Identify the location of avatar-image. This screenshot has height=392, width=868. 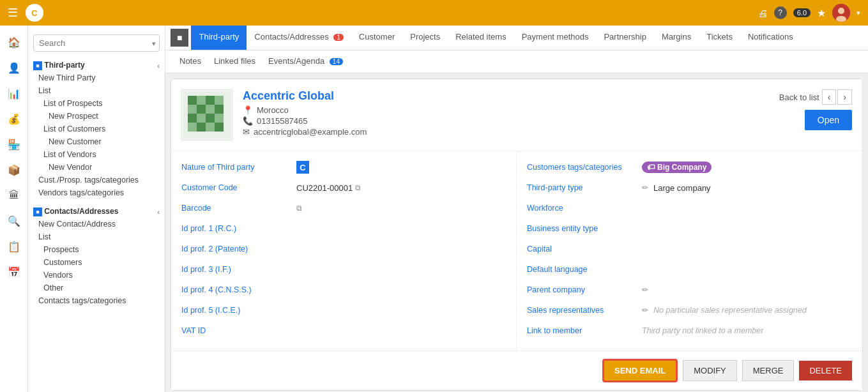
(841, 13).